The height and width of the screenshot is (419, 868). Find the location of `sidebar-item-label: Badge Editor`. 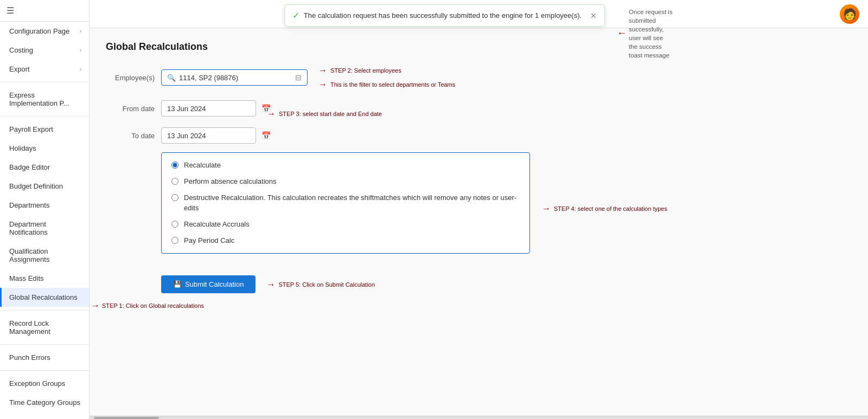

sidebar-item-label: Badge Editor is located at coordinates (29, 167).